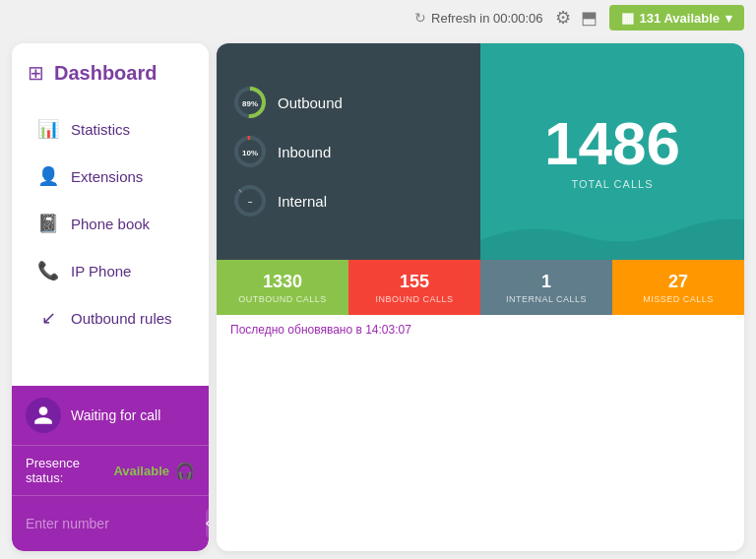 The height and width of the screenshot is (559, 756). Describe the element at coordinates (577, 18) in the screenshot. I see `topbar-icons: ⚙ ⬒` at that location.